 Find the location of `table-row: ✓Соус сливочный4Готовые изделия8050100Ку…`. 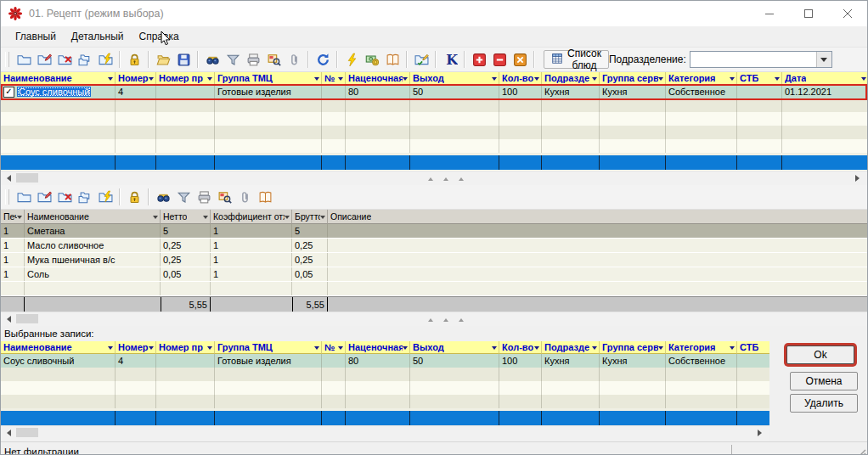

table-row: ✓Соус сливочный4Готовые изделия8050100Ку… is located at coordinates (434, 92).